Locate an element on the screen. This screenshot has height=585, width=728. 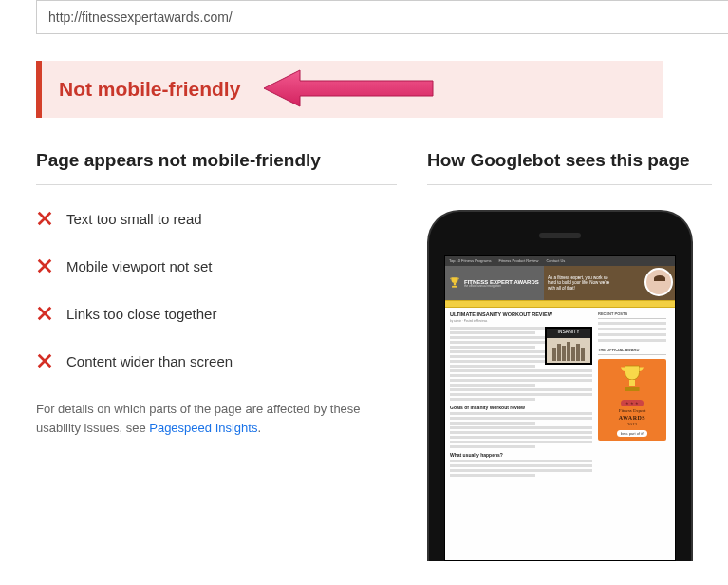
award-badge: ★ ★ ★ Fitness ExpertAWARDS2013 be a part… is located at coordinates (632, 400).